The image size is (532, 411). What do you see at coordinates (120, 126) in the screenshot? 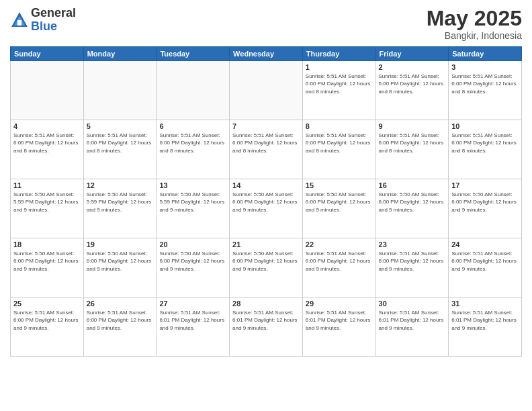
I see `day-number: 5` at bounding box center [120, 126].